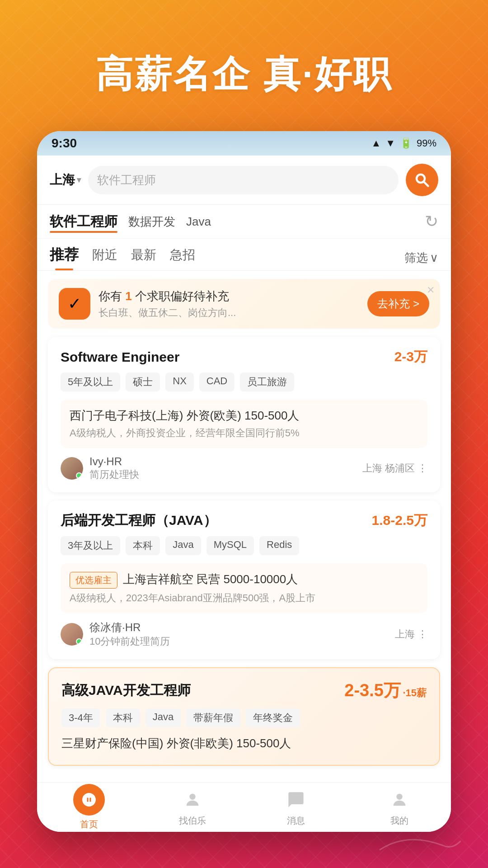  Describe the element at coordinates (244, 382) in the screenshot. I see `job-tags-1: 5年及以上 硕士 NX CAD 员工旅游` at that location.